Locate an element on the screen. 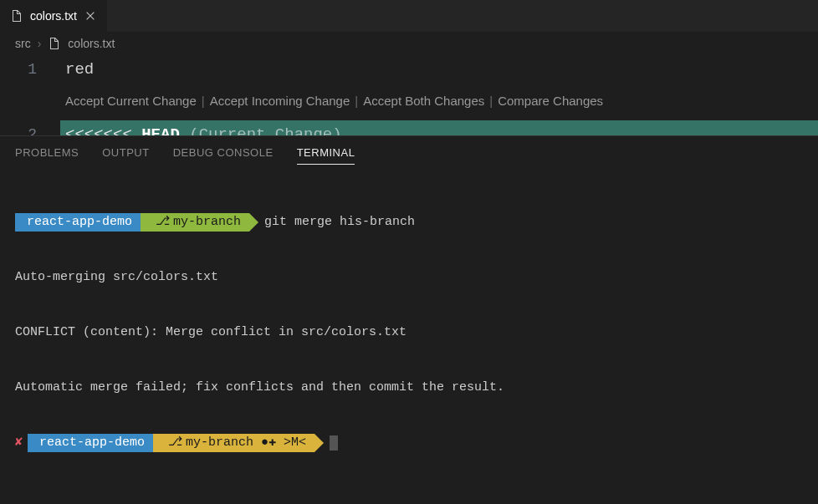 Image resolution: width=818 pixels, height=504 pixels. prompt-branch-segment: ⎇my-branch is located at coordinates (195, 222).